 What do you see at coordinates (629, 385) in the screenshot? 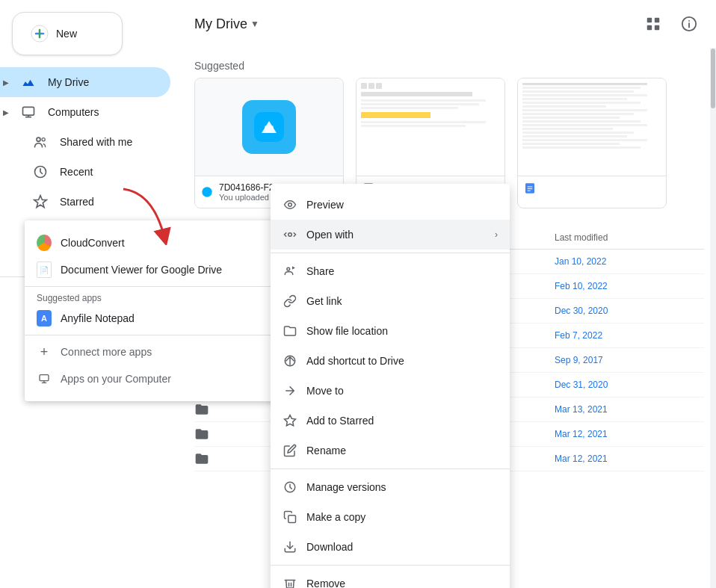
I see `col-modified-5: Dec 31, 2020` at bounding box center [629, 385].